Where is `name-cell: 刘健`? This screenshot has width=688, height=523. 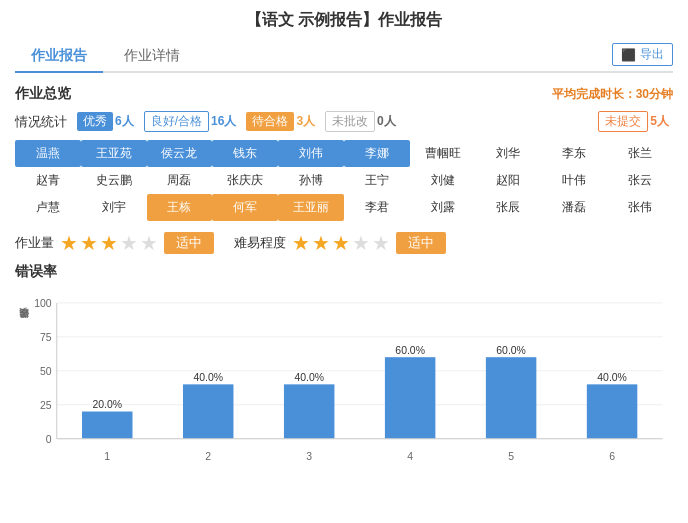 name-cell: 刘健 is located at coordinates (443, 180).